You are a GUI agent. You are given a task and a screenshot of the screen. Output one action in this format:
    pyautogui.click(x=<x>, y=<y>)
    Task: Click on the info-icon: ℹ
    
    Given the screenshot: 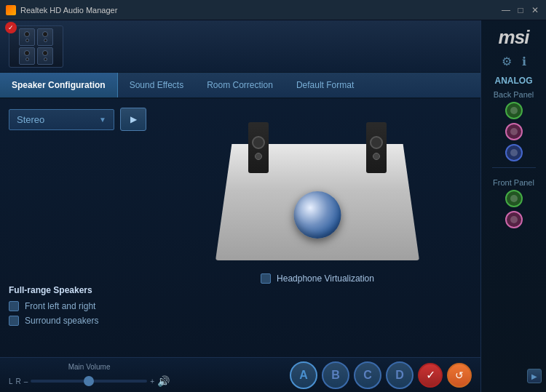 What is the action you would take?
    pyautogui.click(x=524, y=61)
    